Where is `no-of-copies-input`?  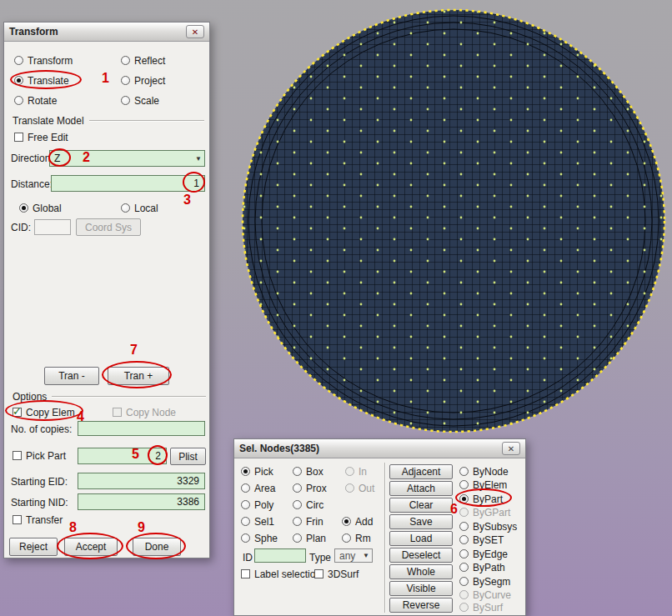 no-of-copies-input is located at coordinates (142, 428).